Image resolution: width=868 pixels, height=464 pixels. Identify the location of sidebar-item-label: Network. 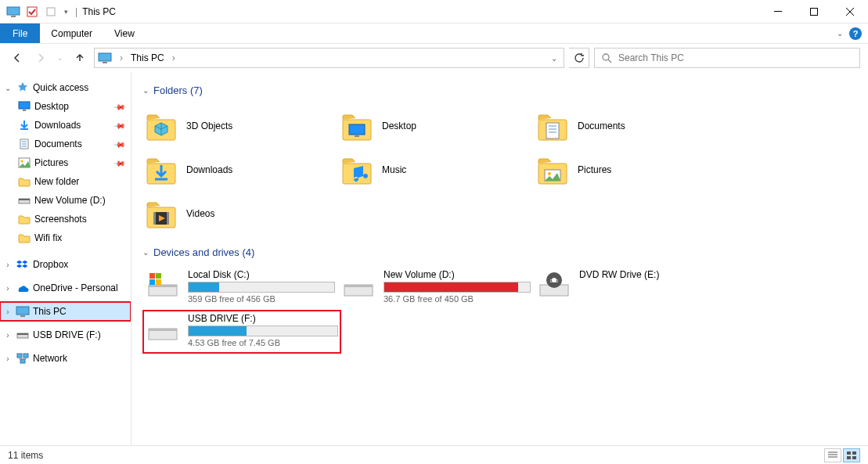
(50, 358).